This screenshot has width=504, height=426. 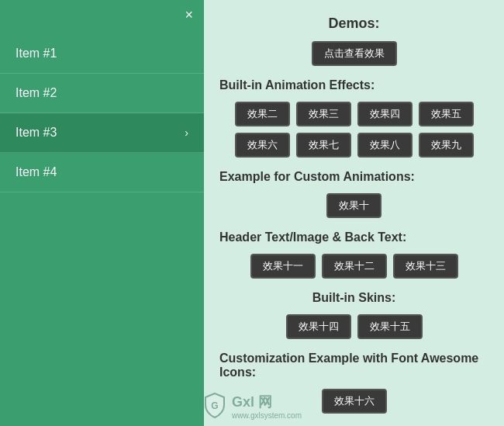 What do you see at coordinates (354, 401) in the screenshot?
I see `fontawesome-btn-group: 效果十六` at bounding box center [354, 401].